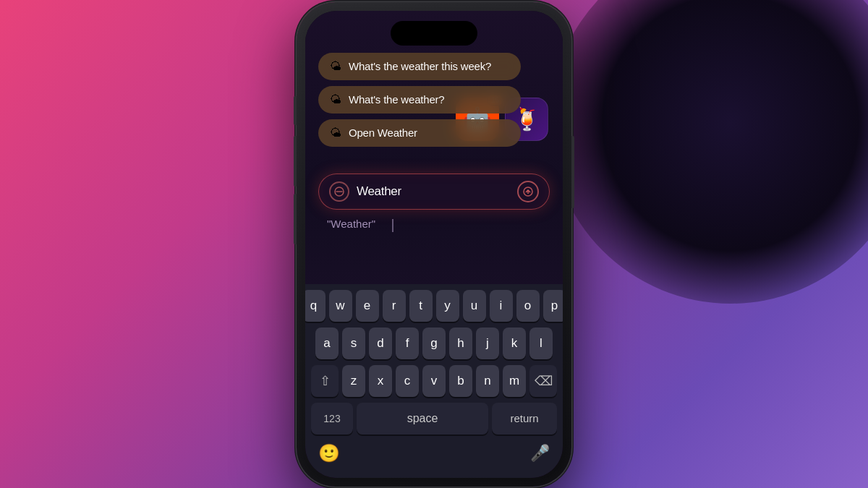  What do you see at coordinates (528, 192) in the screenshot?
I see `send-button` at bounding box center [528, 192].